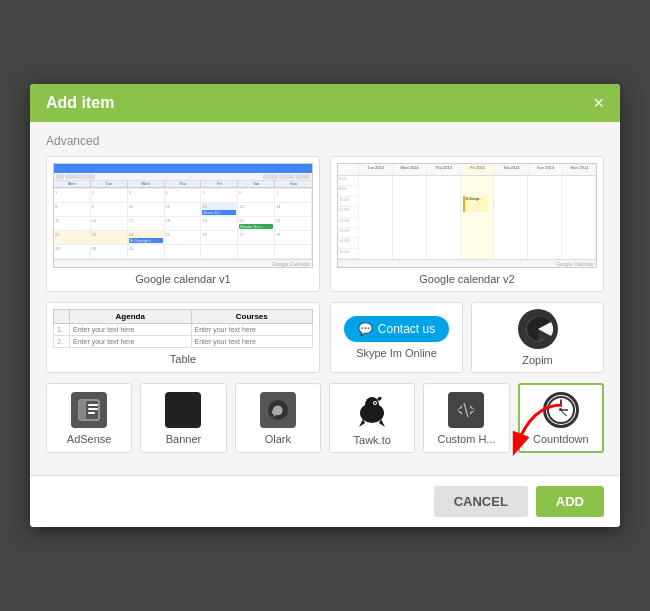  What do you see at coordinates (372, 410) in the screenshot?
I see `tawkto-icon` at bounding box center [372, 410].